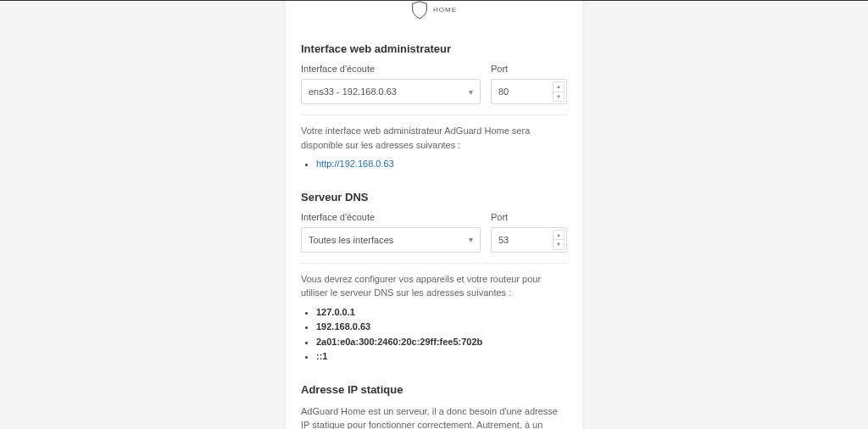 This screenshot has width=868, height=429. Describe the element at coordinates (529, 69) in the screenshot. I see `web-port-label: Port` at that location.